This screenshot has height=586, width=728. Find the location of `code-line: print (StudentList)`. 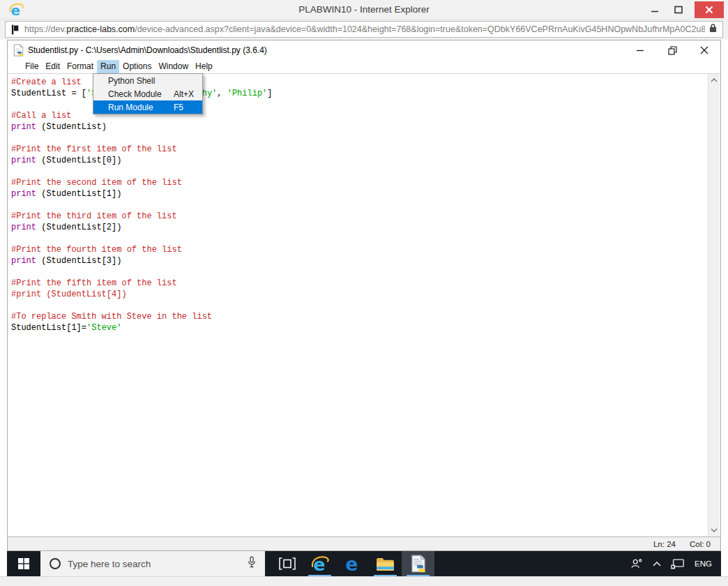

code-line: print (StudentList) is located at coordinates (358, 127).